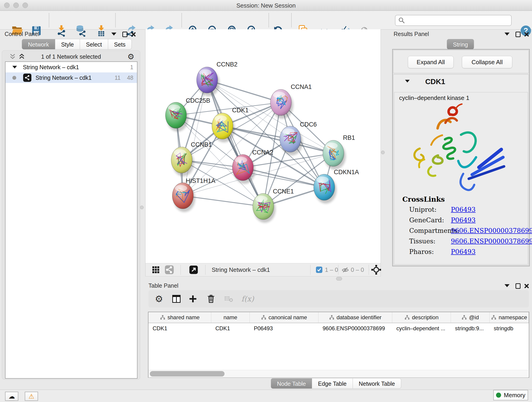 The image size is (532, 402). I want to click on detach-view-icon, so click(194, 270).